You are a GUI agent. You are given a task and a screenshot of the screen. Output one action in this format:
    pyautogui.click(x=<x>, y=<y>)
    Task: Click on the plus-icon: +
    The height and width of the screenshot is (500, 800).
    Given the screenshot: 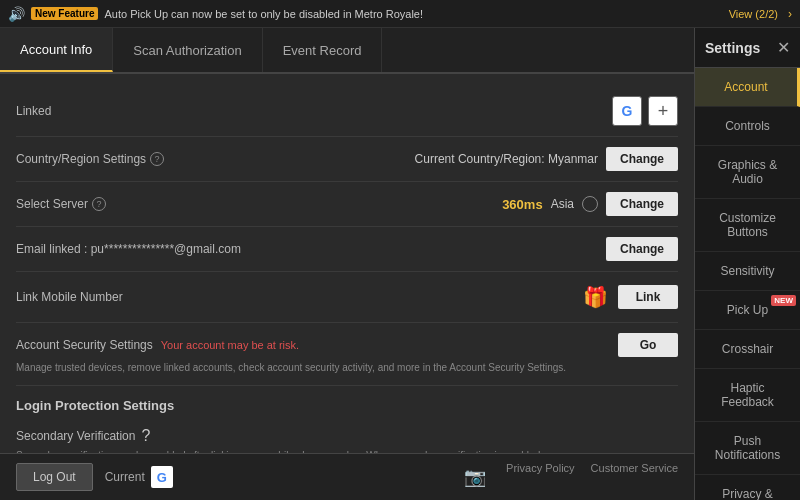 What is the action you would take?
    pyautogui.click(x=664, y=112)
    